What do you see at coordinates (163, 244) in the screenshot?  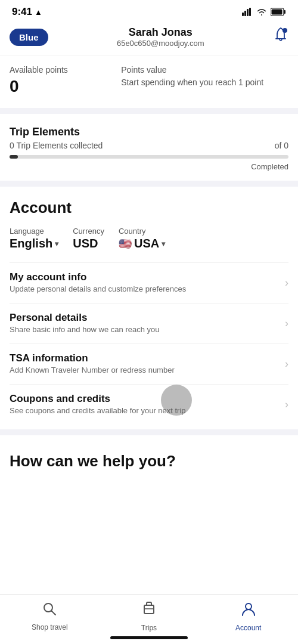 I see `country-chevron-icon: ▾` at bounding box center [163, 244].